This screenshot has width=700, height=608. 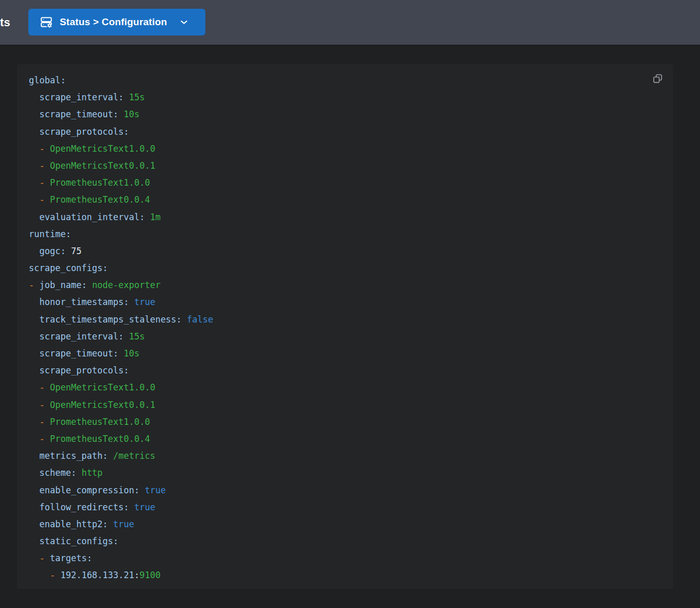 What do you see at coordinates (345, 285) in the screenshot?
I see `yaml-line: - job_name: node-exporter` at bounding box center [345, 285].